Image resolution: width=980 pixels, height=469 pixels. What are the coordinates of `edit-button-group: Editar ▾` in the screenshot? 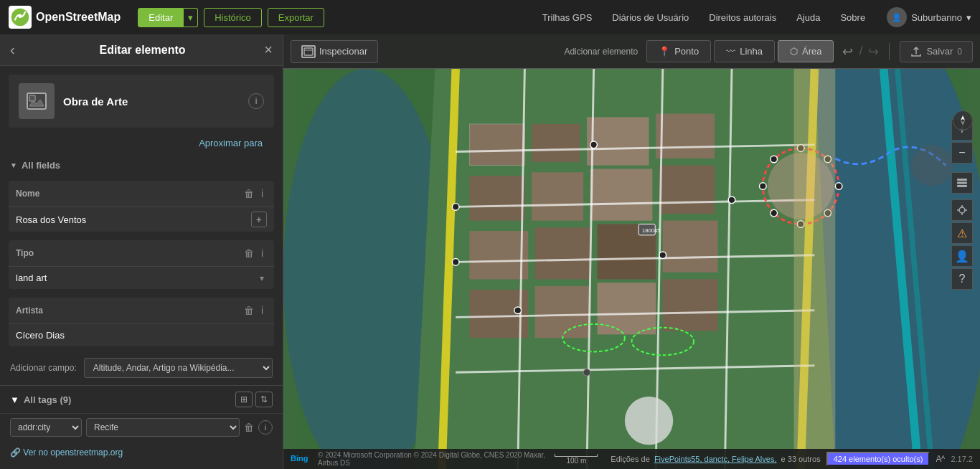 It's located at (168, 17).